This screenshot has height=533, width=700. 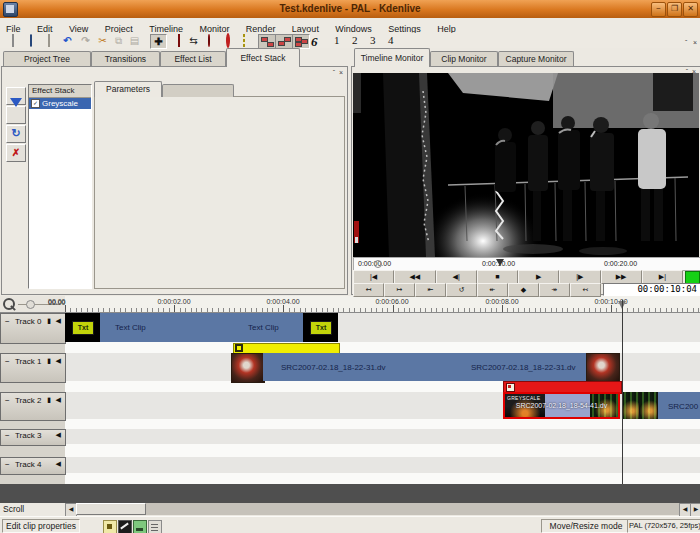 What do you see at coordinates (118, 40) in the screenshot?
I see `copy-icon: ⧉` at bounding box center [118, 40].